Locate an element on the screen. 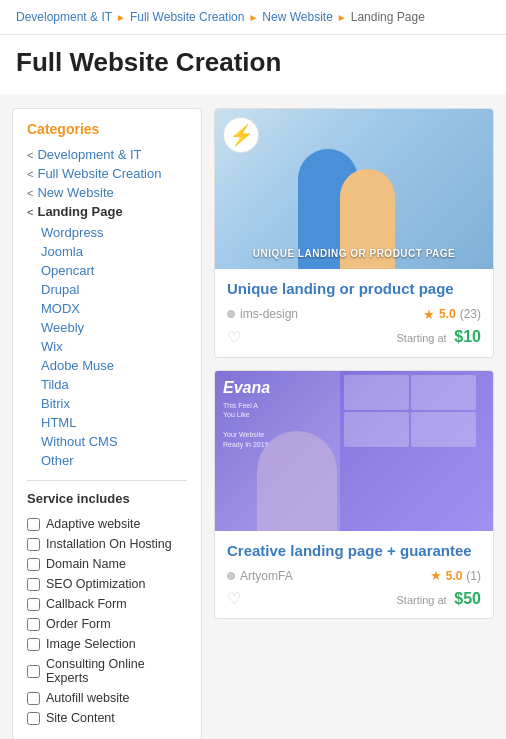 The image size is (506, 739). chevron-icon-active: < is located at coordinates (30, 212).